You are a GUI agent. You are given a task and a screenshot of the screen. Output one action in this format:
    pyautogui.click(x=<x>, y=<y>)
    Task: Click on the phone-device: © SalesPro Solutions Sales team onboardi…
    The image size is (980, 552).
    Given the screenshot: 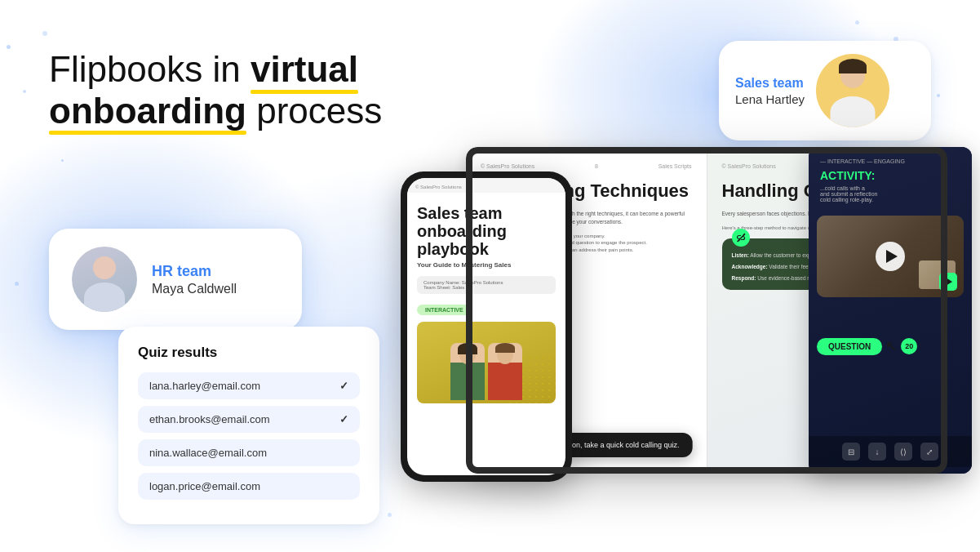 What is the action you would take?
    pyautogui.click(x=486, y=327)
    